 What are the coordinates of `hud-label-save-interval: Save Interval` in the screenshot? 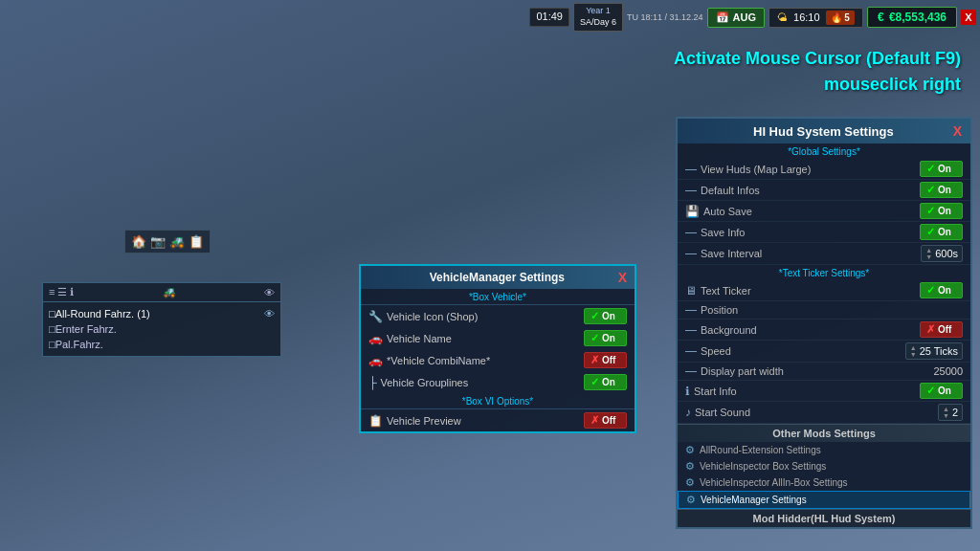 It's located at (791, 253).